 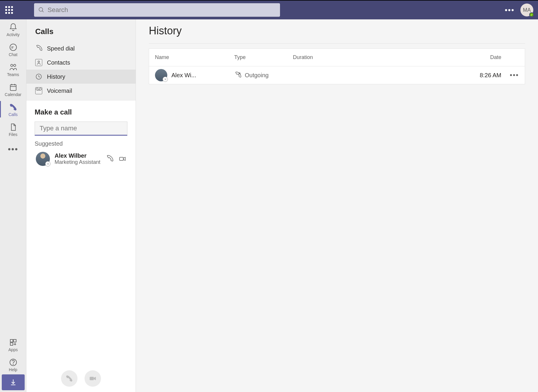 I want to click on row-more-icon: •••, so click(x=510, y=75).